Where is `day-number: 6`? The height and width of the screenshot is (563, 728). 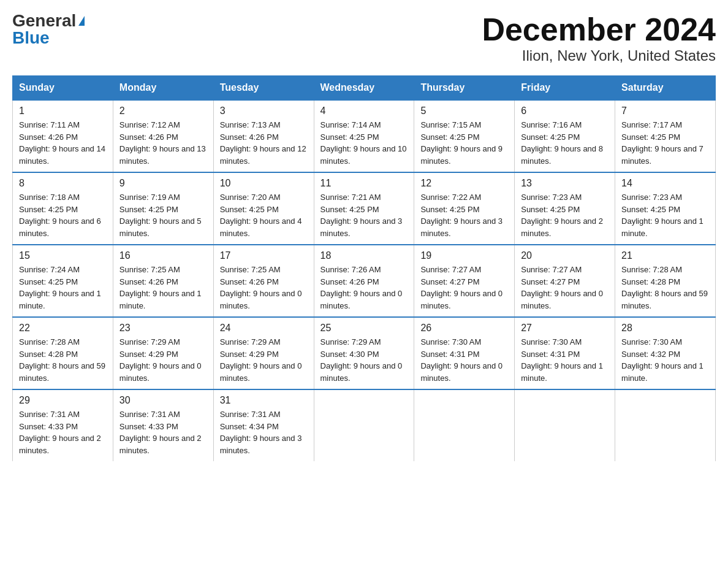 day-number: 6 is located at coordinates (565, 111).